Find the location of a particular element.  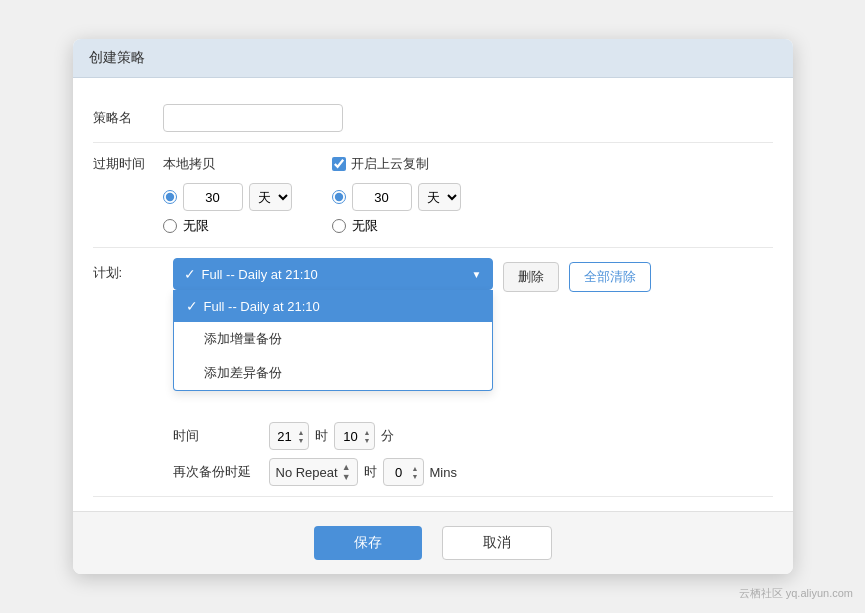

expire-group: 本地拷贝 30 天 周 月 无限 is located at coordinates (312, 195).